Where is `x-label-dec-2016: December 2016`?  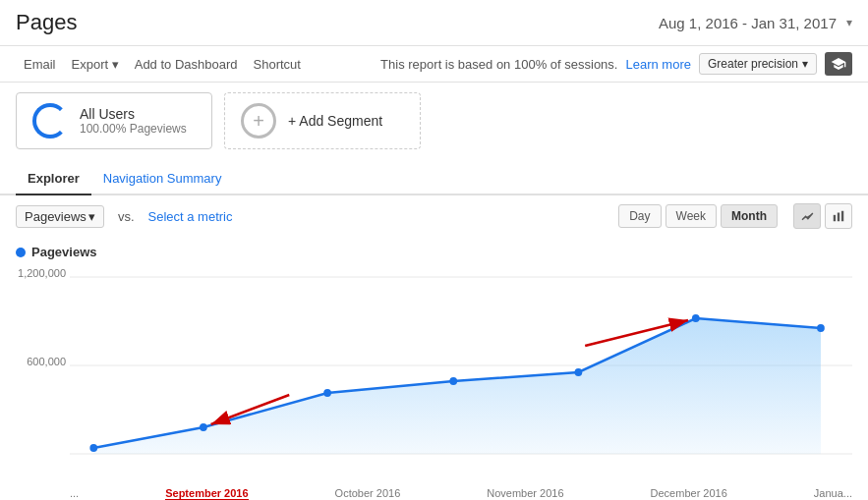
x-label-dec-2016: December 2016 is located at coordinates (689, 493).